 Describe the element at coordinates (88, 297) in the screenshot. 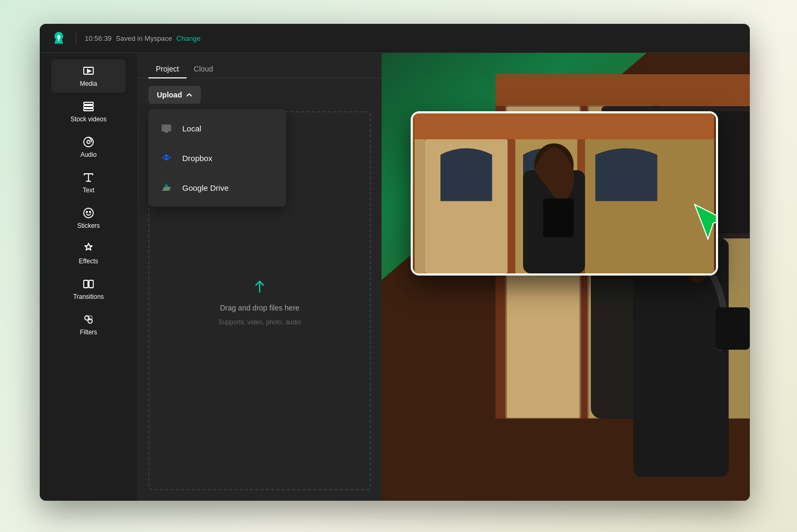

I see `sidebar-item-transitions-label: Transitions` at that location.